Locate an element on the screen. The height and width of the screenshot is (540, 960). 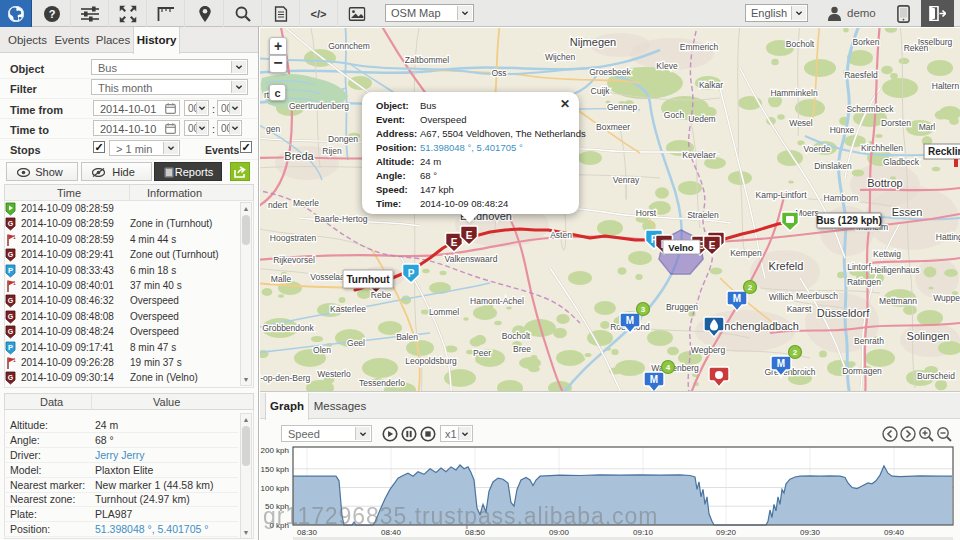
svg-text: Burscheid is located at coordinates (936, 376).